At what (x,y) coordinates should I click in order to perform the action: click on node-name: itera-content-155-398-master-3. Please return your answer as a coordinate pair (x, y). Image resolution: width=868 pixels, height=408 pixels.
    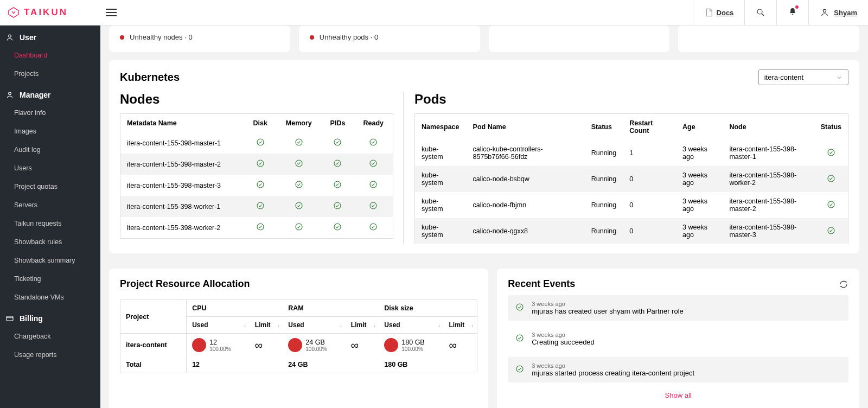
    Looking at the image, I should click on (182, 186).